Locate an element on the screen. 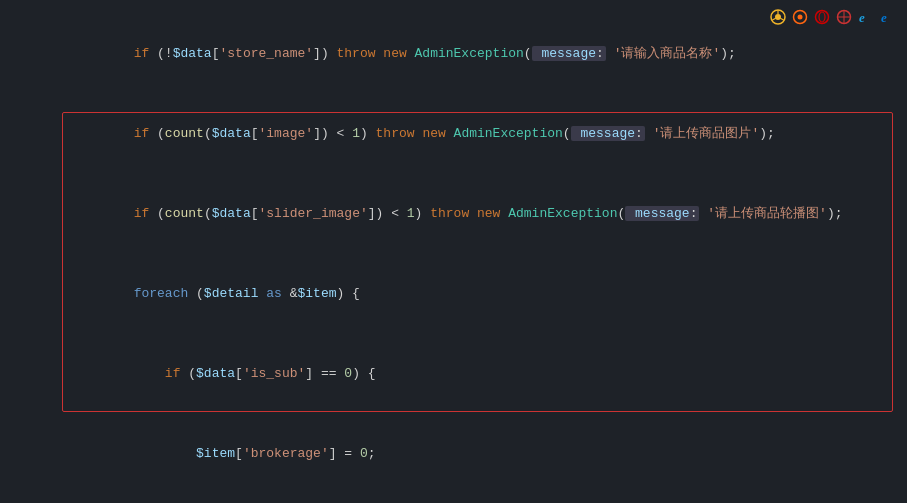 The image size is (907, 503). safari-icon is located at coordinates (844, 17).